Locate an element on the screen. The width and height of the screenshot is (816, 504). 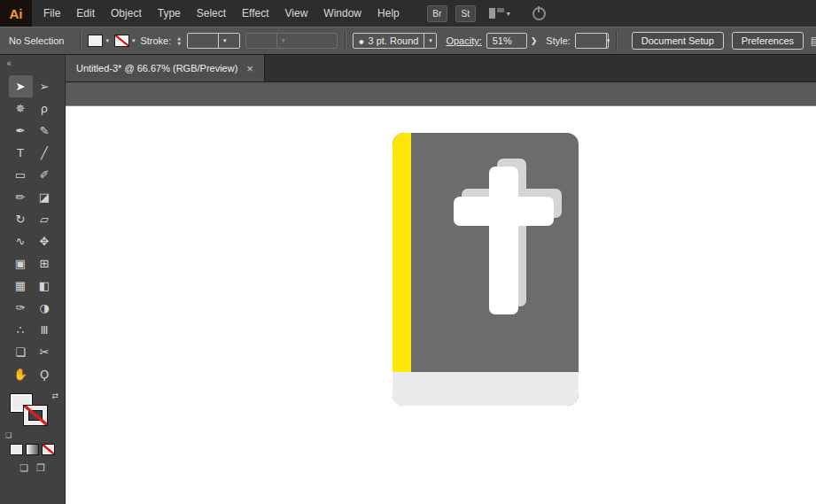
paintbrush-tool: ✐ is located at coordinates (44, 175).